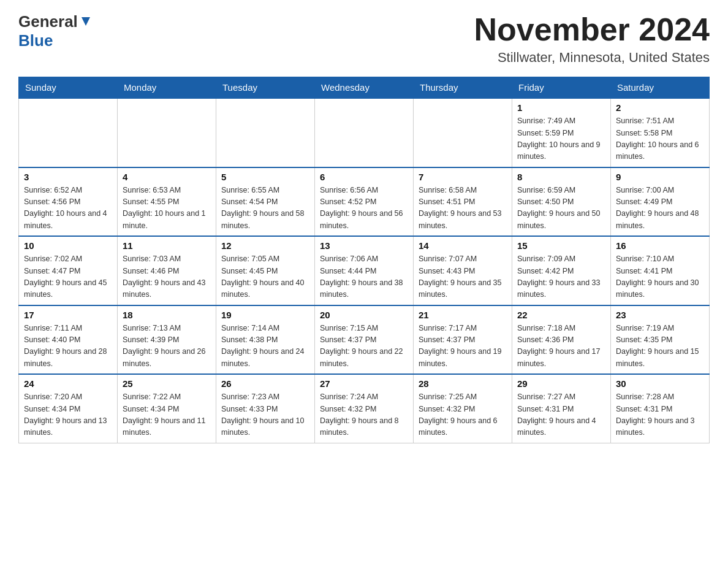 This screenshot has height=563, width=728. I want to click on day-info: Sunrise: 7:14 AM Sunset: 4:38 PM Dayligh…, so click(265, 347).